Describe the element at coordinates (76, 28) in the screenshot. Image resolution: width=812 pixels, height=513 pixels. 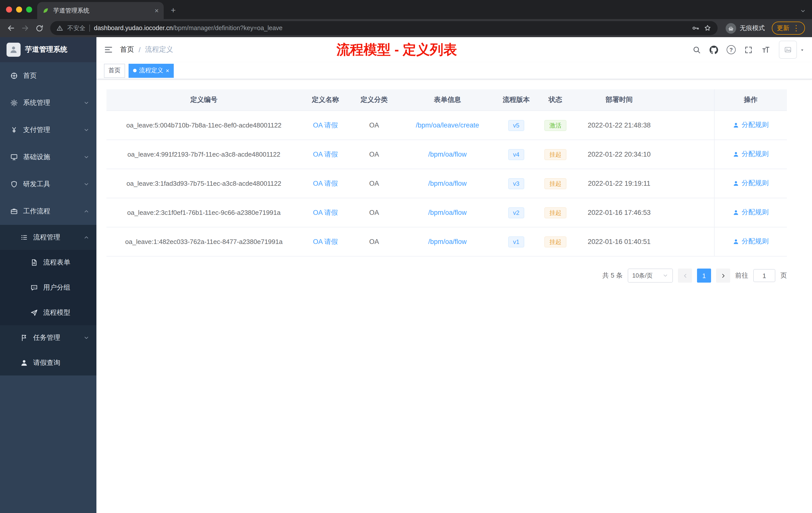
I see `security-label: 不安全` at that location.